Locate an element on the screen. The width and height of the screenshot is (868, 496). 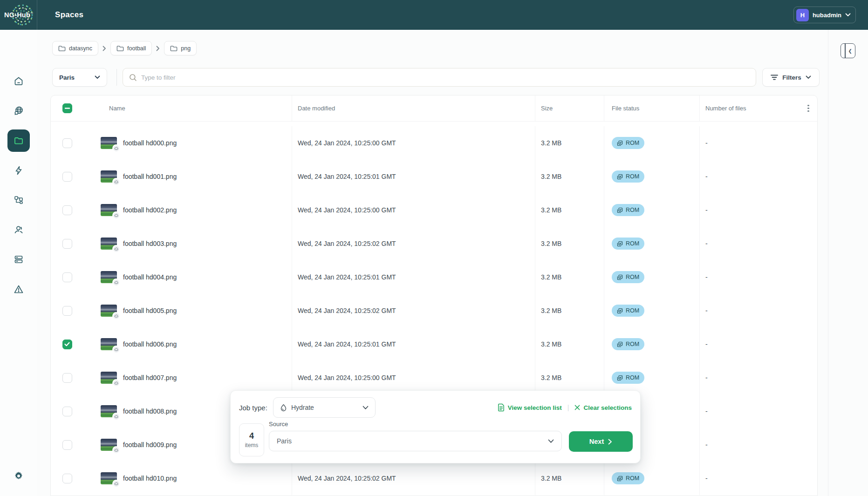
sidebar-item-discover is located at coordinates (19, 111).